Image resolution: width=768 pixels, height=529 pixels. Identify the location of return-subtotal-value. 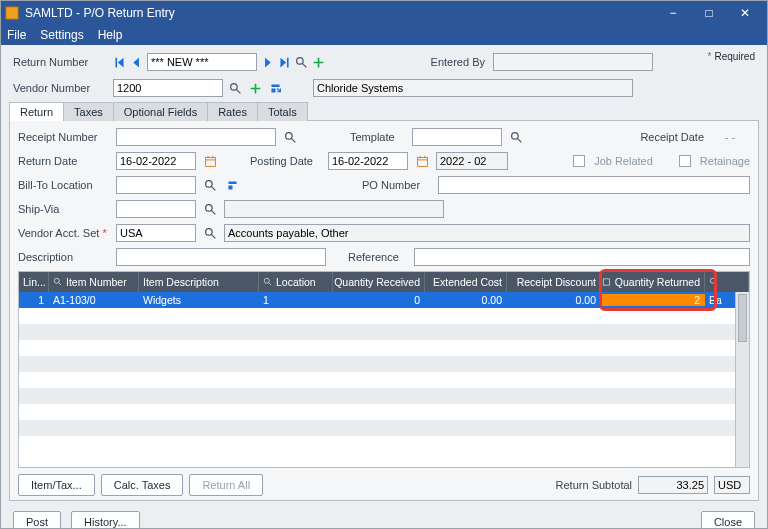
(673, 485).